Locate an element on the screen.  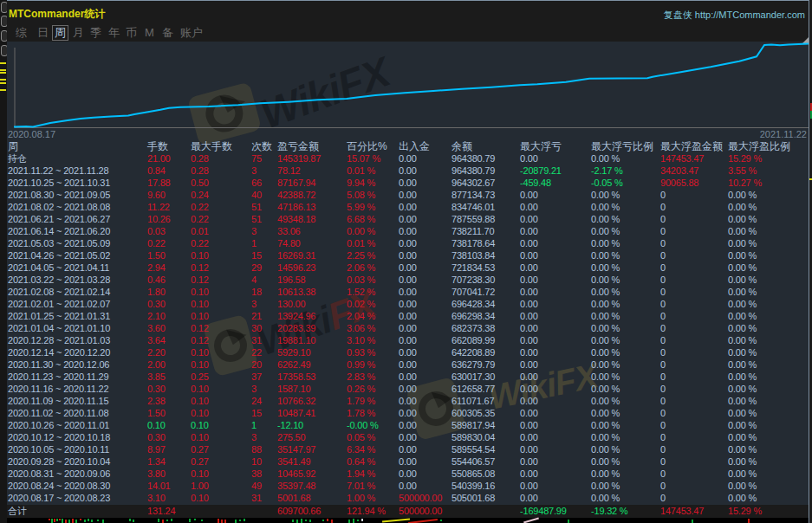
menu-item-币: 币 is located at coordinates (132, 33).